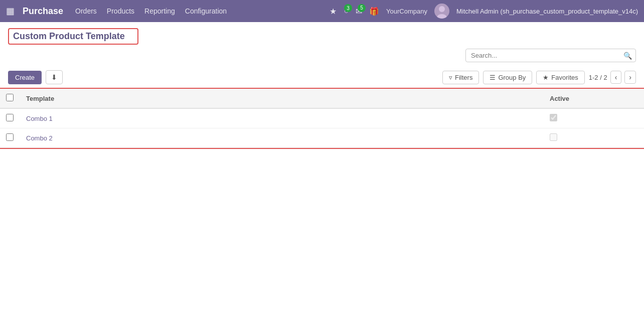 This screenshot has width=644, height=320. I want to click on top-navigation: ▦ Purchase Orders Products Reporting Con…, so click(322, 11).